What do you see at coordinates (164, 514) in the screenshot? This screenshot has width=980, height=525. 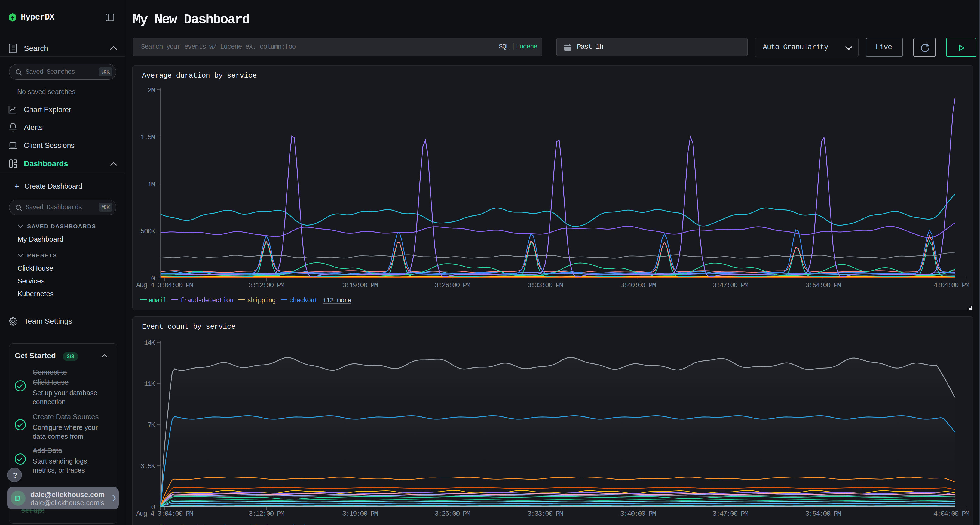 I see `svg-text: Aug 4 3:04:00 PM` at bounding box center [164, 514].